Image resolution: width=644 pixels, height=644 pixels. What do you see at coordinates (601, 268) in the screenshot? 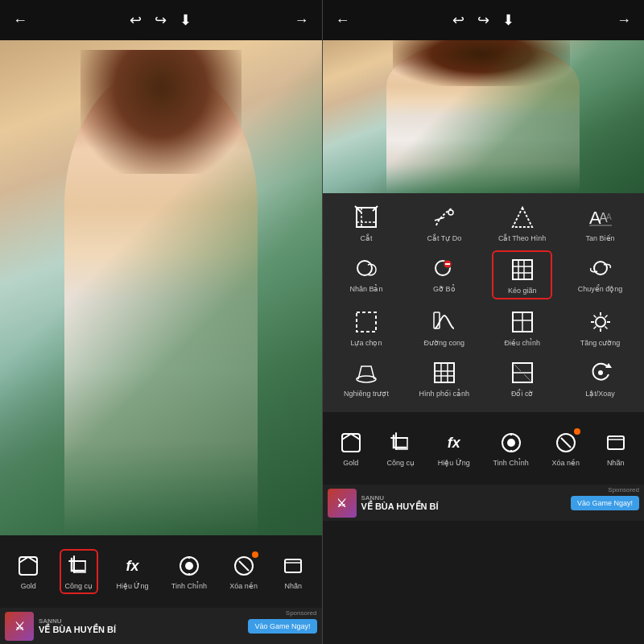
I see `chuyen-dong-icon` at bounding box center [601, 268].